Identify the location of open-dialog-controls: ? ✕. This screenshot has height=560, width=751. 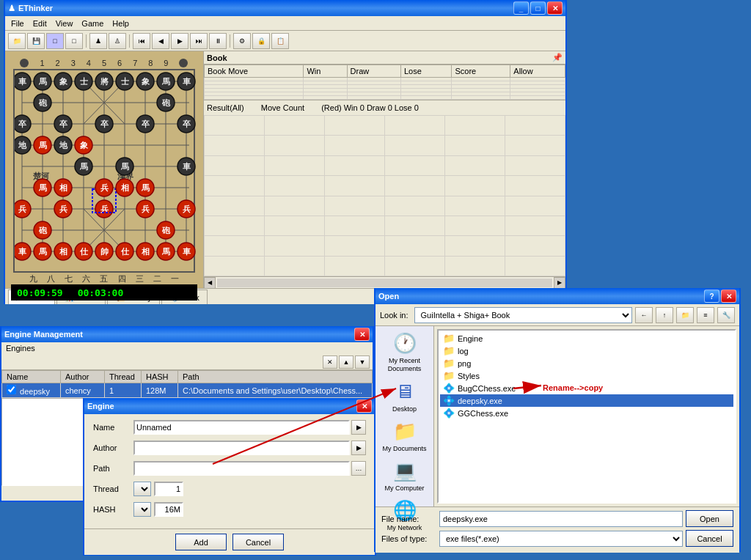
(720, 296).